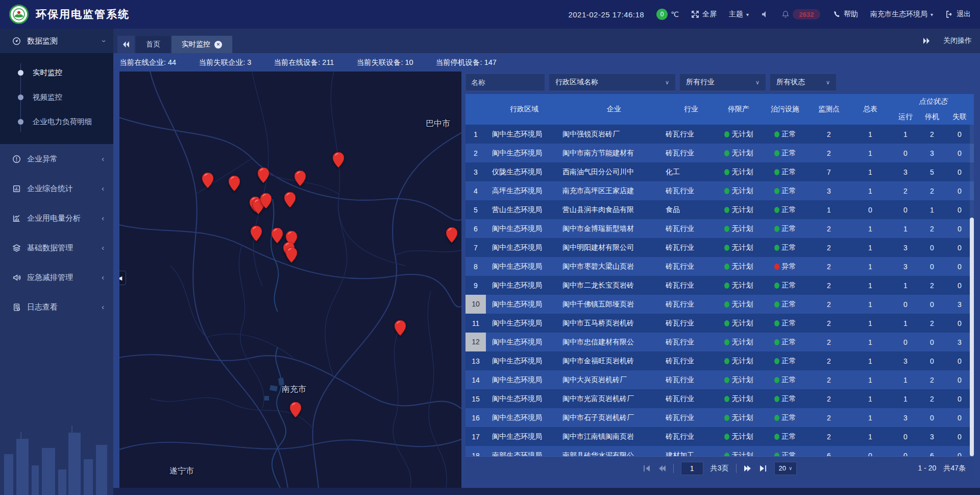  What do you see at coordinates (692, 468) in the screenshot?
I see `page-number-input` at bounding box center [692, 468].